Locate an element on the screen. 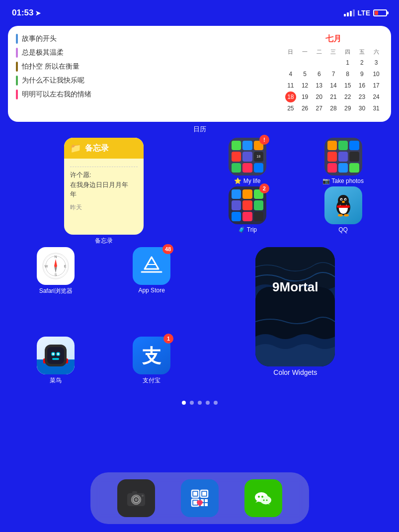 This screenshot has height=532, width=399. mylife-label: ⭐ My life is located at coordinates (247, 181).